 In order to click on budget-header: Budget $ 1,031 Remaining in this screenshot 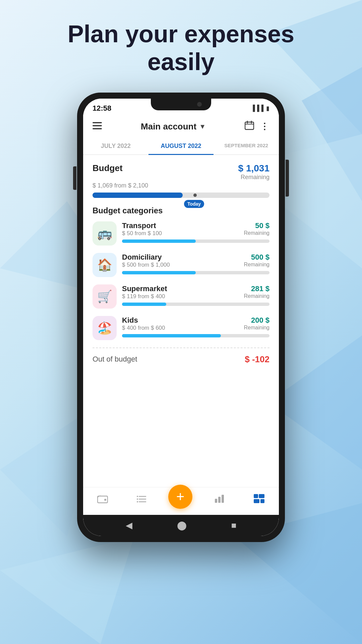, I will do `click(181, 172)`.